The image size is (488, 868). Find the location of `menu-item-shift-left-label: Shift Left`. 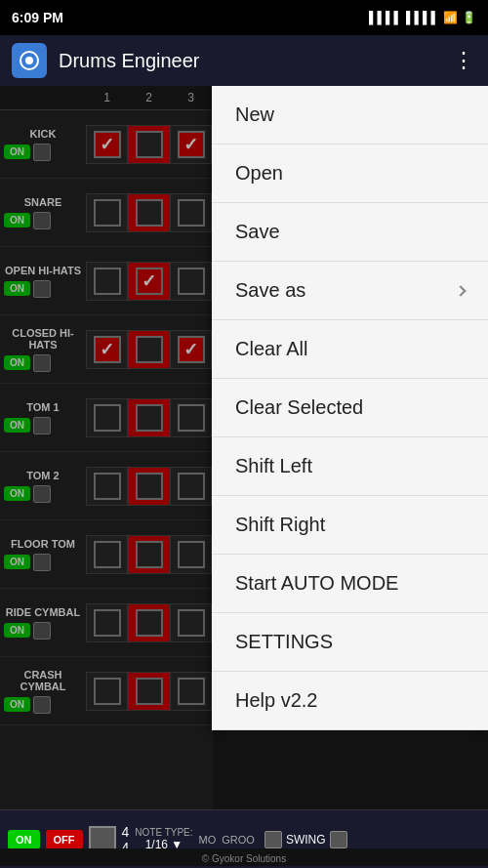

menu-item-shift-left-label: Shift Left is located at coordinates (273, 467).